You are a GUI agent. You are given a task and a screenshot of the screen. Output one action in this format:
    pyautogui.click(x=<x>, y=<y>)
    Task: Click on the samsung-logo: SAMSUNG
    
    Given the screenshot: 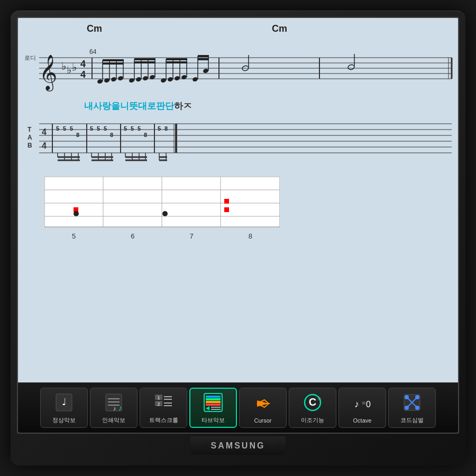 What is the action you would take?
    pyautogui.click(x=238, y=446)
    